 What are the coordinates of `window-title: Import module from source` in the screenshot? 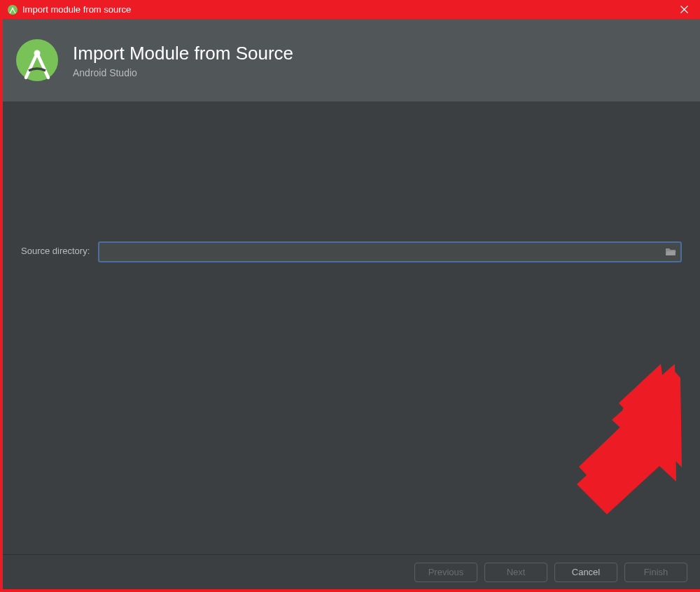 It's located at (346, 10).